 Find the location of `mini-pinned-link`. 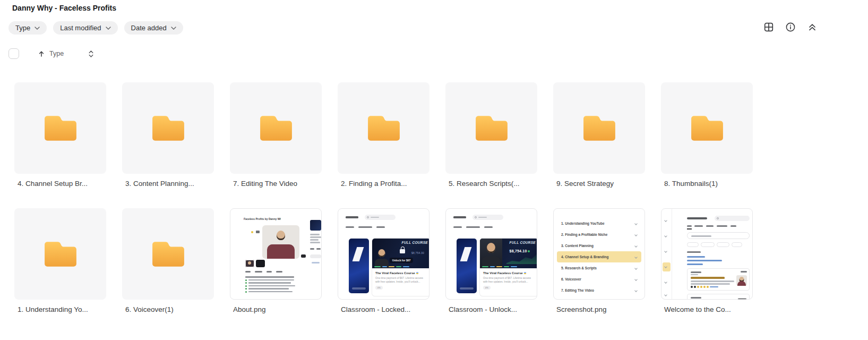

mini-pinned-link is located at coordinates (696, 257).